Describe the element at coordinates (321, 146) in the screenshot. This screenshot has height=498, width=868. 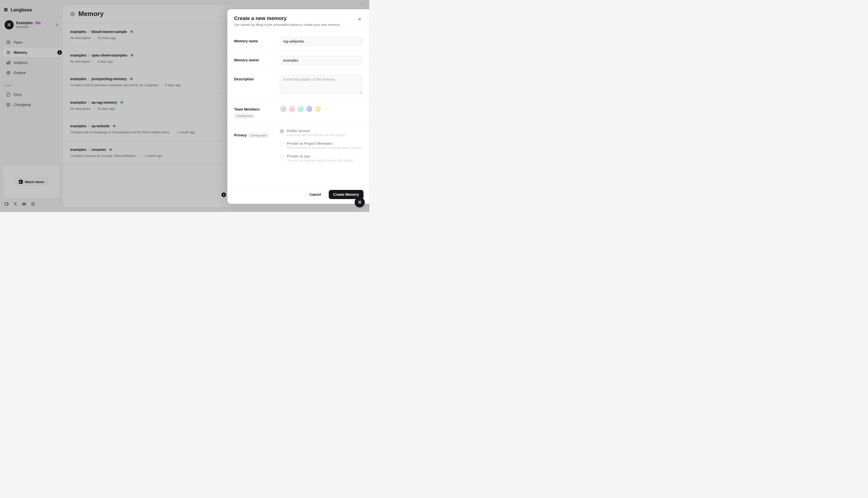
I see `privacy-option-project: Private to Project Members Only members …` at that location.